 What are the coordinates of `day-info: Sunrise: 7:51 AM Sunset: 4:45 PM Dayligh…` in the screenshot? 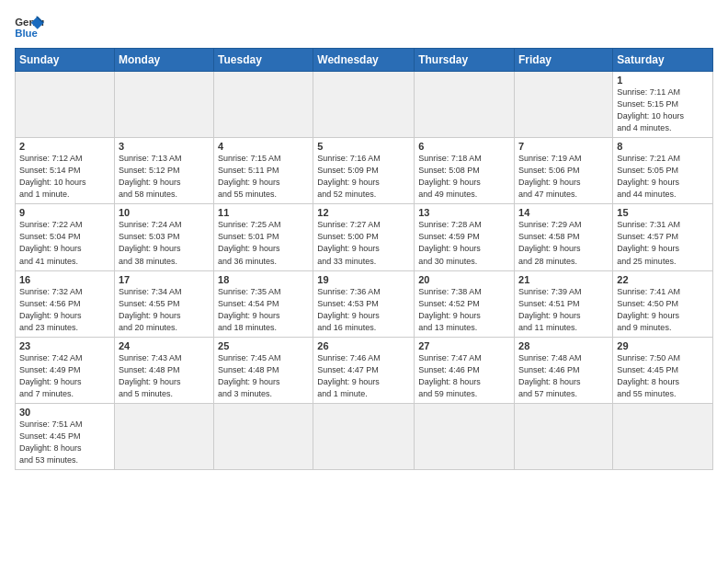 It's located at (64, 442).